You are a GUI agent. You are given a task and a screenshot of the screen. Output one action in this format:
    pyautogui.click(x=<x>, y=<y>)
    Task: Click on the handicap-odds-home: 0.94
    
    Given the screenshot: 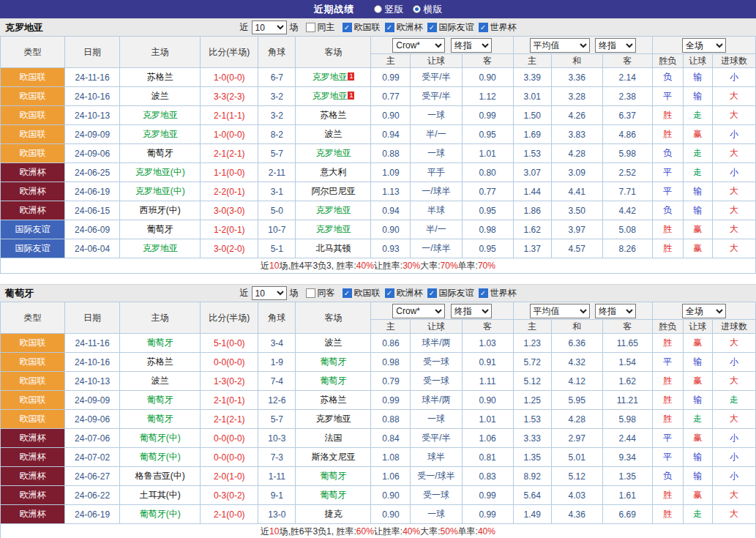 What is the action you would take?
    pyautogui.click(x=391, y=135)
    